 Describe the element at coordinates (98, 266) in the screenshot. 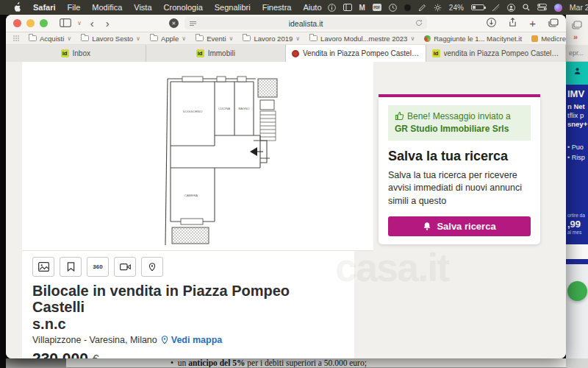

I see `view-360-button: 360` at that location.